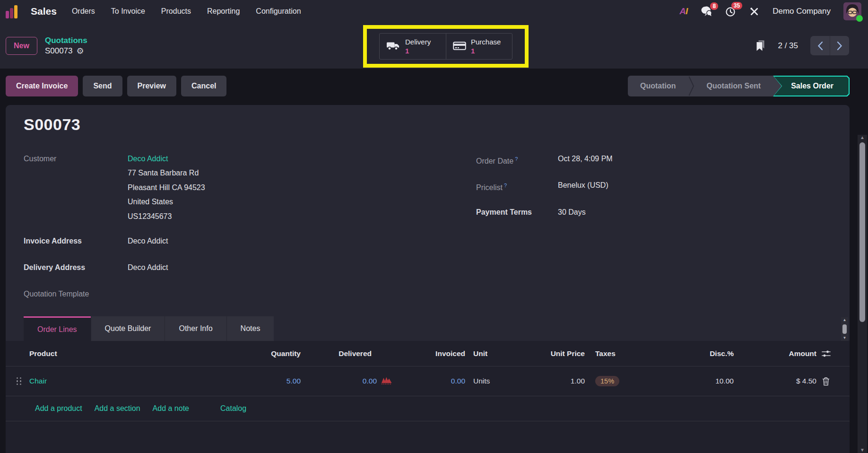  I want to click on address-line: 77 Santa Barbara Rd, so click(166, 173).